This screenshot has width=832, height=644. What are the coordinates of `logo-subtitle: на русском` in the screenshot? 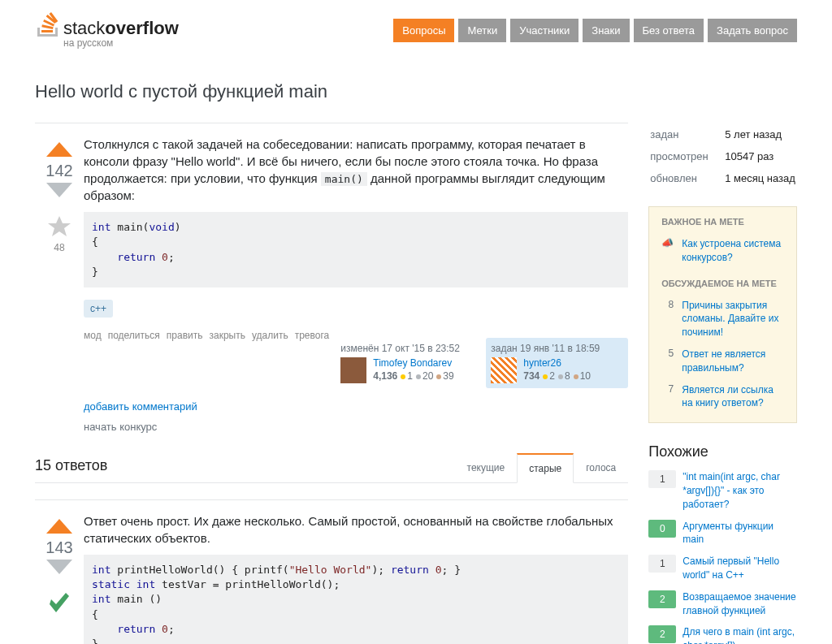 It's located at (121, 43).